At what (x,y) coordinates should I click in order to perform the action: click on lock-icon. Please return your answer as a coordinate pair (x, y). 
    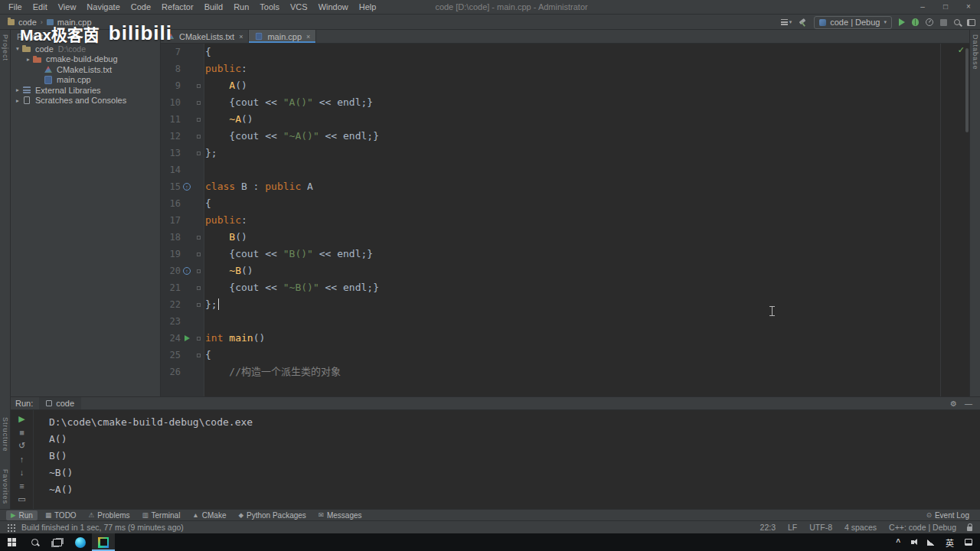
    Looking at the image, I should click on (969, 529).